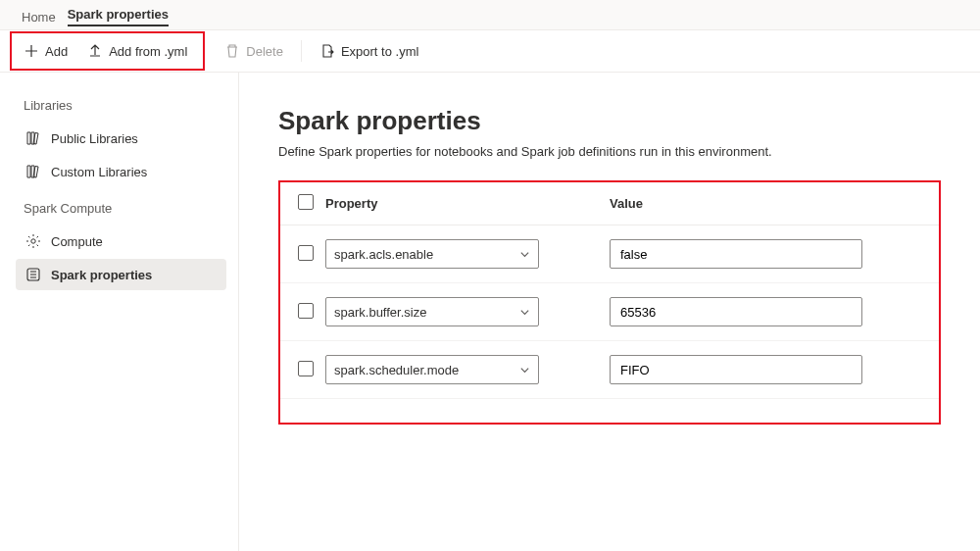 This screenshot has width=980, height=551. Describe the element at coordinates (125, 106) in the screenshot. I see `sidebar-heading-libraries: Libraries` at that location.